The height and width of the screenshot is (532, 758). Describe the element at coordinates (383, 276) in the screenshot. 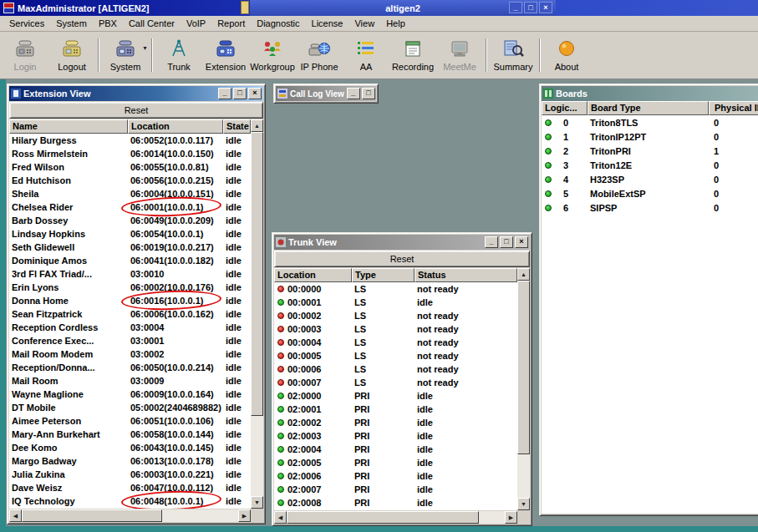

I see `column-header-type: Type` at that location.